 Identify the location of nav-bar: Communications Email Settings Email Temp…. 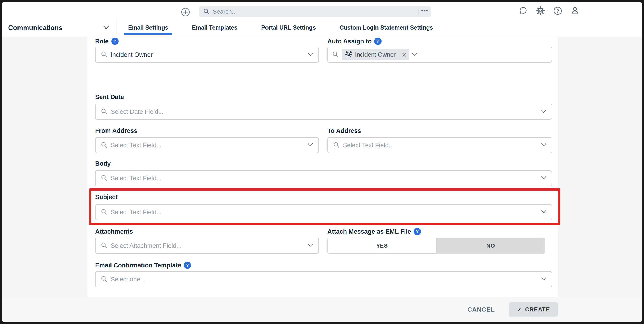
(322, 28).